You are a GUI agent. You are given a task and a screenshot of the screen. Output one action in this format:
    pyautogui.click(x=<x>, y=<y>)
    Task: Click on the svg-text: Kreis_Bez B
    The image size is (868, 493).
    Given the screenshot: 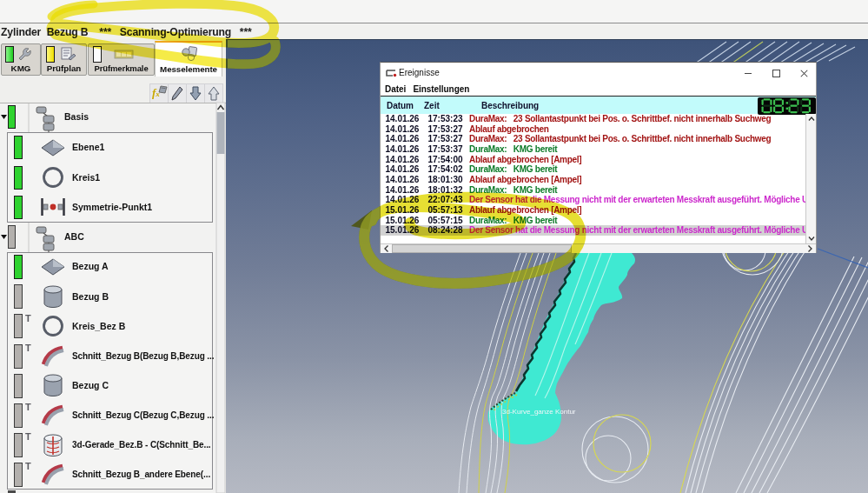 What is the action you would take?
    pyautogui.click(x=99, y=326)
    